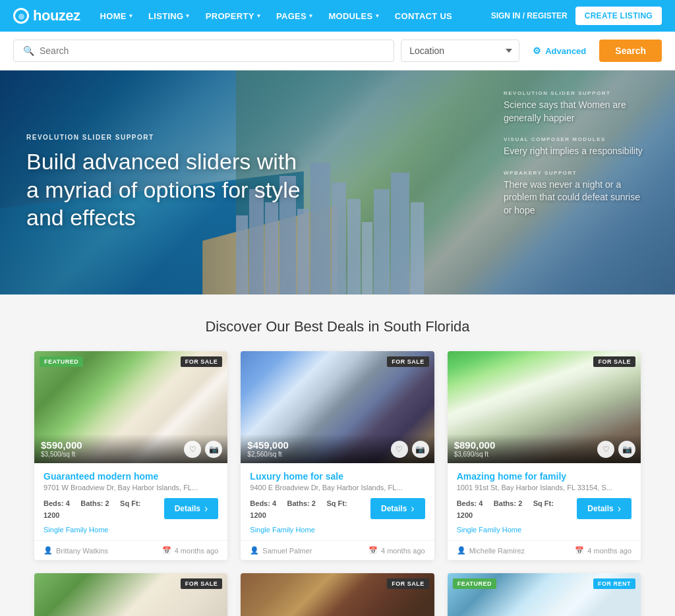  Describe the element at coordinates (544, 407) in the screenshot. I see `card-image-3: FOR SALE $890,000 $3,690/sq ft ♡ 📷` at that location.